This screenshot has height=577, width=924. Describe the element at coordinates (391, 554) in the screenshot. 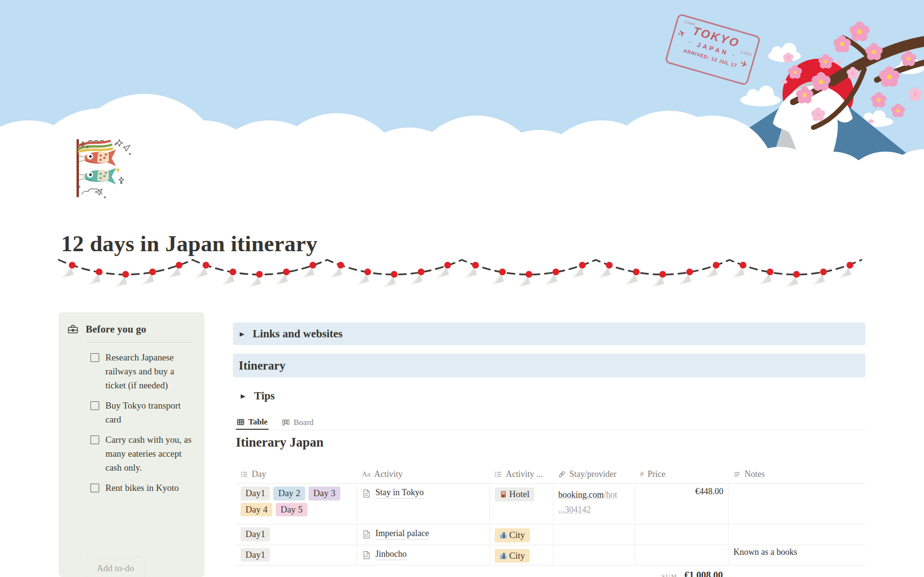

I see `activity-page-link: Jinbocho` at that location.